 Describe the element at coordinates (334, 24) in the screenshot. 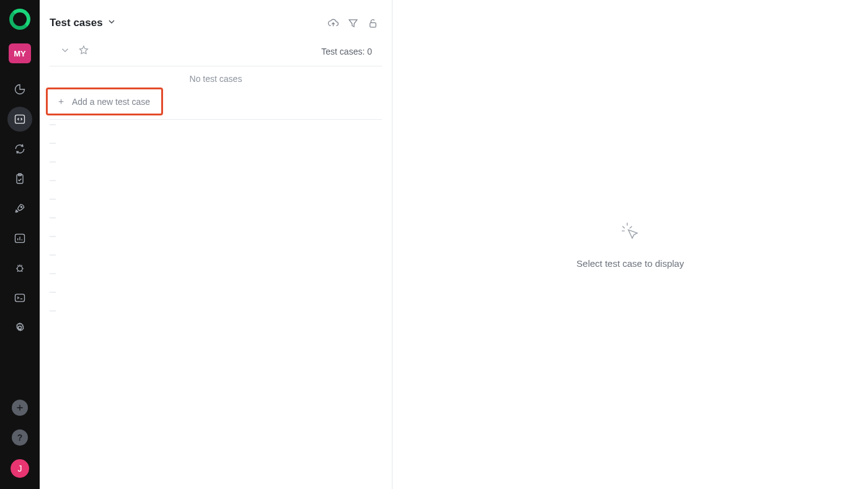

I see `cloud-upload-icon` at that location.